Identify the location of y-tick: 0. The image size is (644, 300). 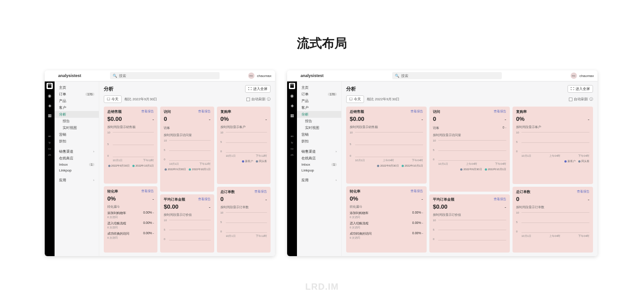
(222, 231).